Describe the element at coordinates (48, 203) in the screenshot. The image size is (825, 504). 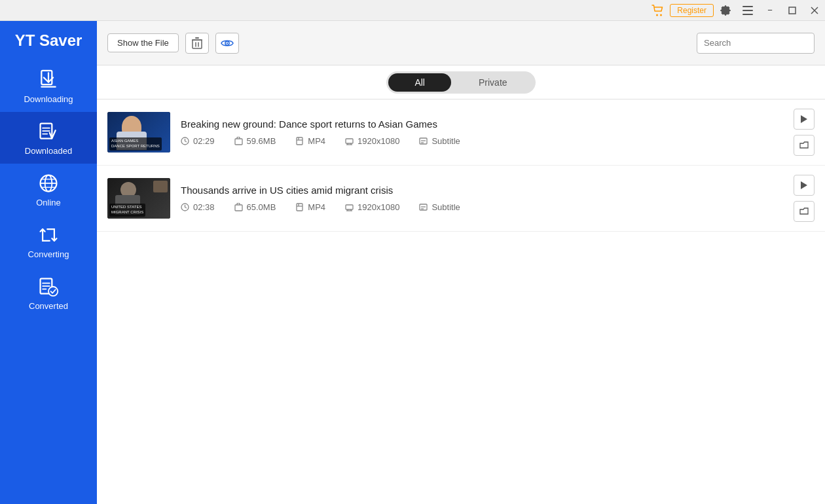
I see `sidebar-label-online: Online` at that location.